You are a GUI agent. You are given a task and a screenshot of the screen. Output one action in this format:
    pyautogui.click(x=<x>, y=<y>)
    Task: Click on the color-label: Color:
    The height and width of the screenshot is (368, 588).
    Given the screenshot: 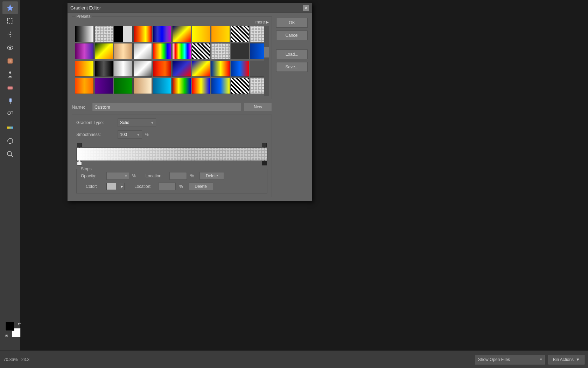 What is the action you would take?
    pyautogui.click(x=92, y=186)
    